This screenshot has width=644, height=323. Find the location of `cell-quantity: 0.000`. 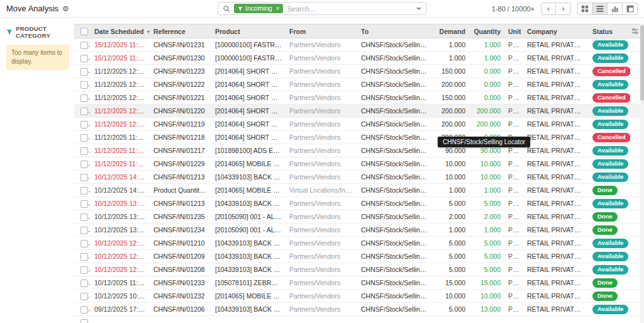

cell-quantity: 0.000 is located at coordinates (487, 72).